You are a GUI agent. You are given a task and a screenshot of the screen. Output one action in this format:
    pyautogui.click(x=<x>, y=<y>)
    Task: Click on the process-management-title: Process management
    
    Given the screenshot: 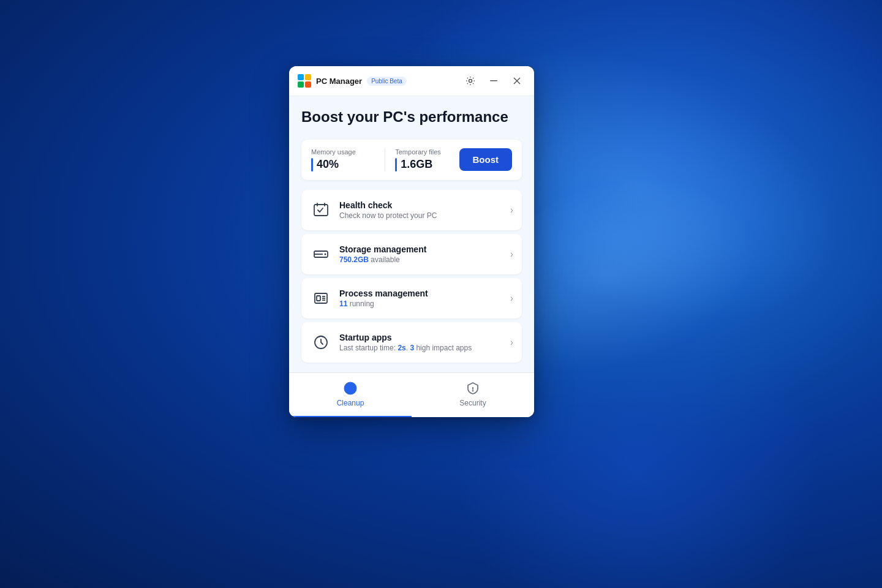 What is the action you would take?
    pyautogui.click(x=423, y=293)
    